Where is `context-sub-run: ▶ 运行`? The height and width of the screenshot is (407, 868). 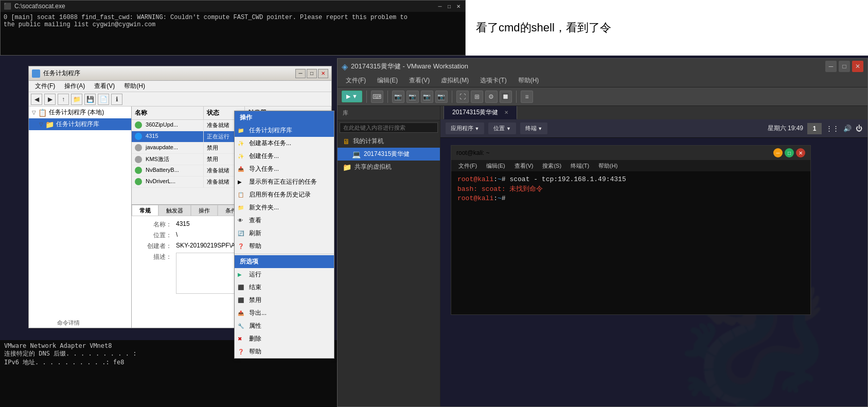 context-sub-run: ▶ 运行 is located at coordinates (284, 275).